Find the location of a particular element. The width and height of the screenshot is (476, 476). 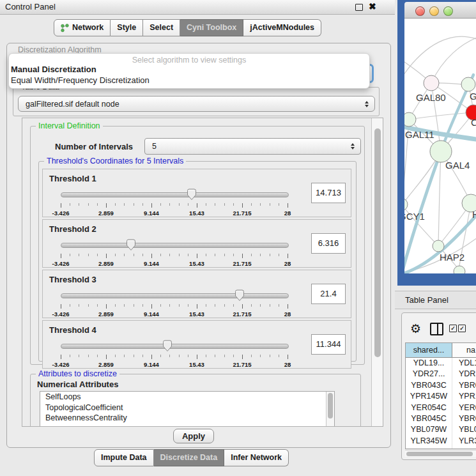

threshold-value-field: 14.713 is located at coordinates (328, 193).